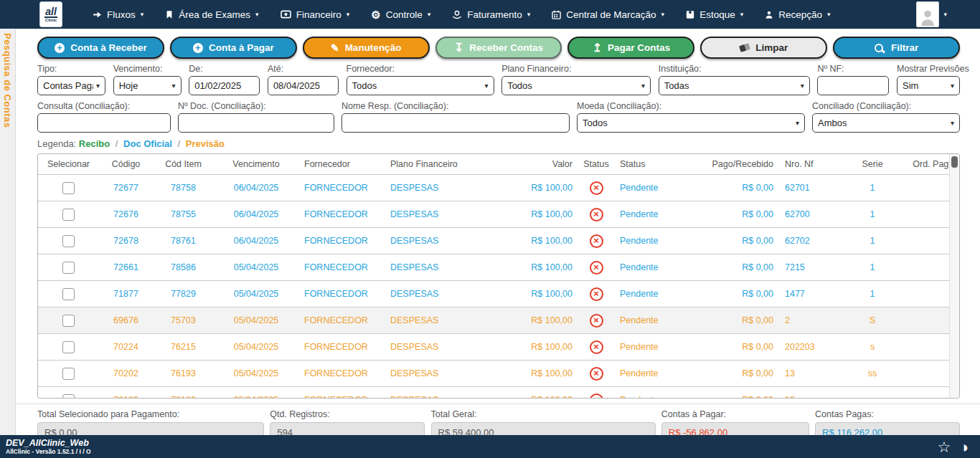  What do you see at coordinates (809, 347) in the screenshot?
I see `cell-nf: 202203` at bounding box center [809, 347].